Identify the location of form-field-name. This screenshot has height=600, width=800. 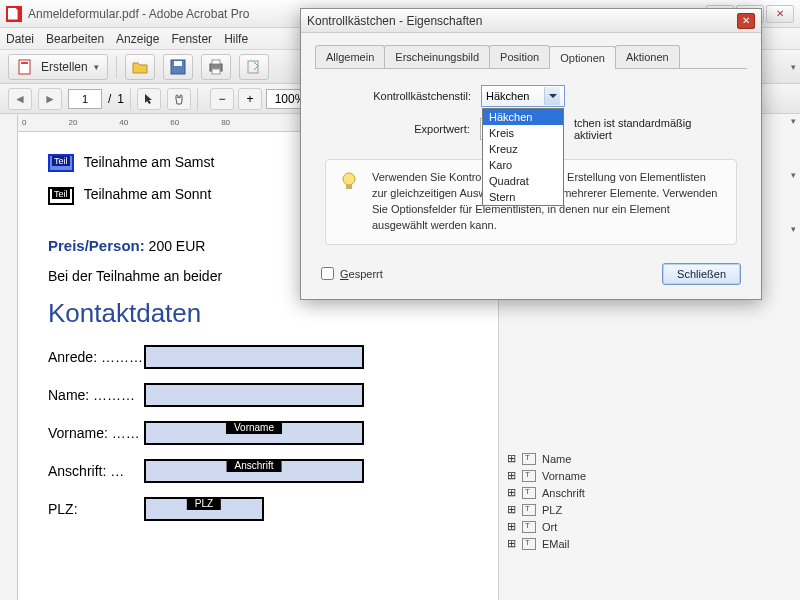
(254, 395).